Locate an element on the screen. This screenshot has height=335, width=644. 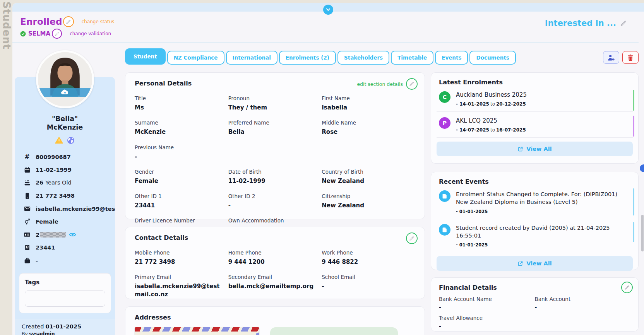
age-suffix: Years Old is located at coordinates (58, 183).